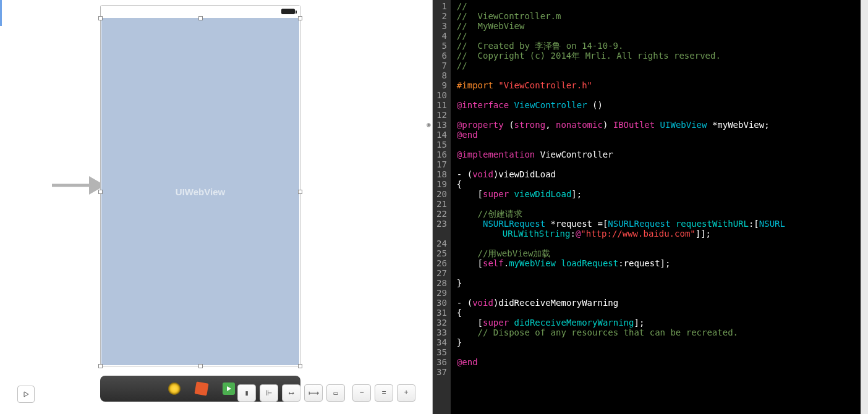  Describe the element at coordinates (174, 389) in the screenshot. I see `stop-button` at that location.